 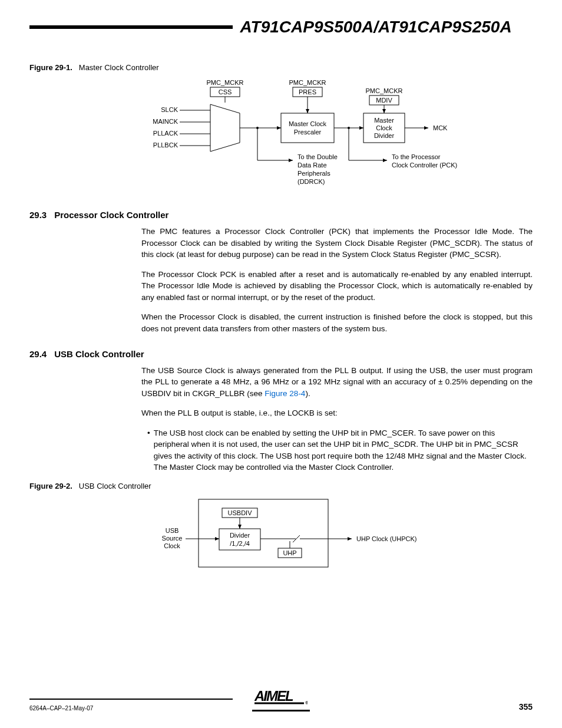 What do you see at coordinates (166, 133) in the screenshot?
I see `svg-text: PLLACK` at bounding box center [166, 133].